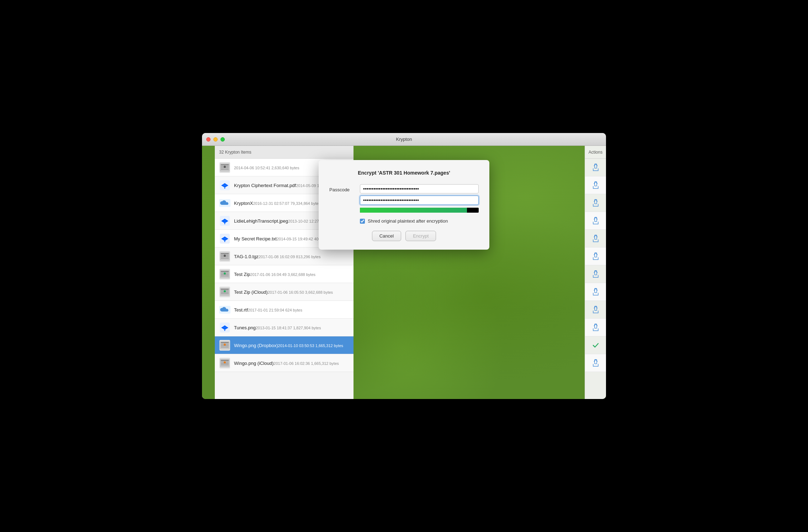 The height and width of the screenshot is (532, 808). Describe the element at coordinates (419, 198) in the screenshot. I see `passcode-inputs` at that location.